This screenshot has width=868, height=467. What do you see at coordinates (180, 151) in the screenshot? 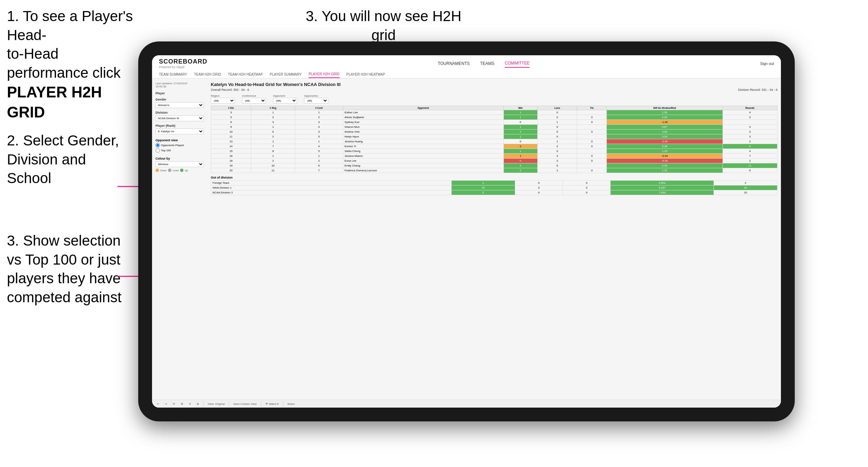
I see `radio-top100: Top 100` at bounding box center [180, 151].